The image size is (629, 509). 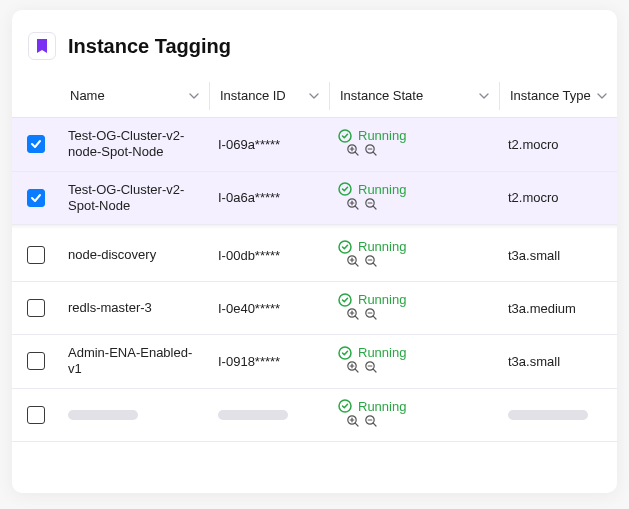 What do you see at coordinates (135, 415) in the screenshot?
I see `instance-name` at bounding box center [135, 415].